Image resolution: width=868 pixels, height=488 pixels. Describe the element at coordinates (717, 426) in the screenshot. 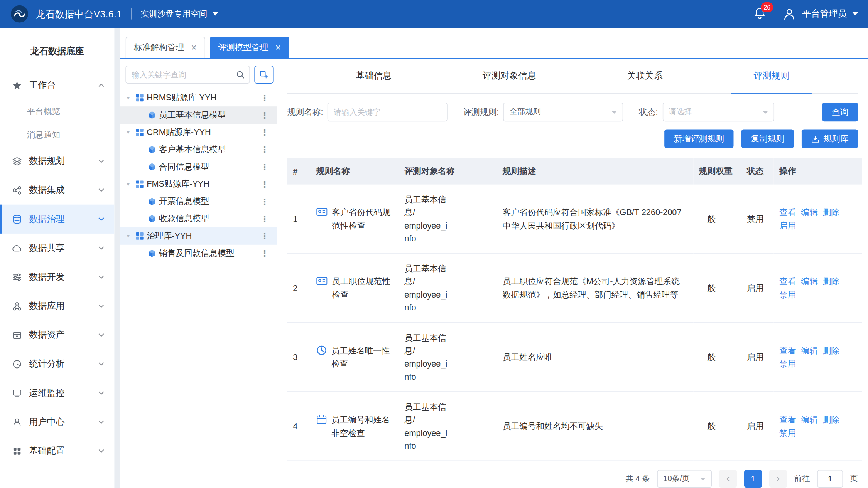

I see `rule-weight: 一般` at that location.